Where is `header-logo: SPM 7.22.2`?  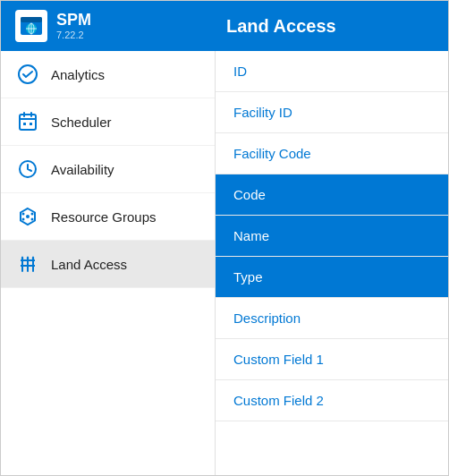 header-logo: SPM 7.22.2 is located at coordinates (108, 26).